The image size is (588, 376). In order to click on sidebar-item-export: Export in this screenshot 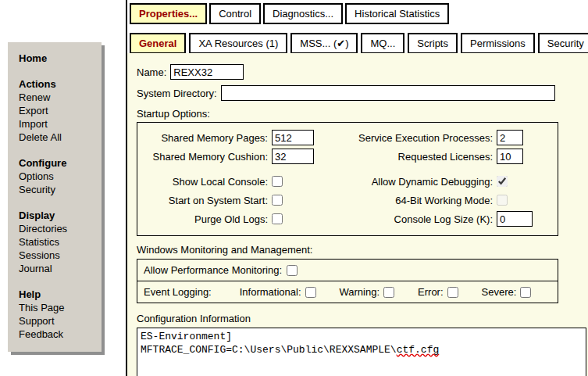, I will do `click(58, 111)`.